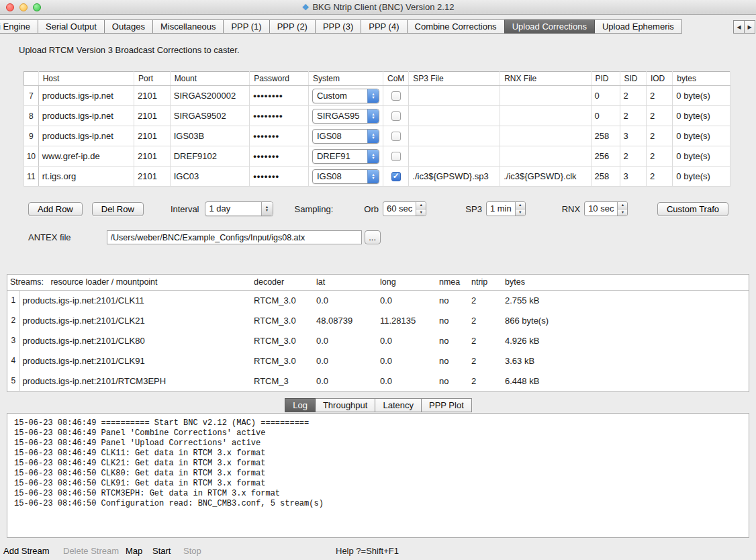  What do you see at coordinates (118, 209) in the screenshot?
I see `del-row-button: Del Row` at bounding box center [118, 209].